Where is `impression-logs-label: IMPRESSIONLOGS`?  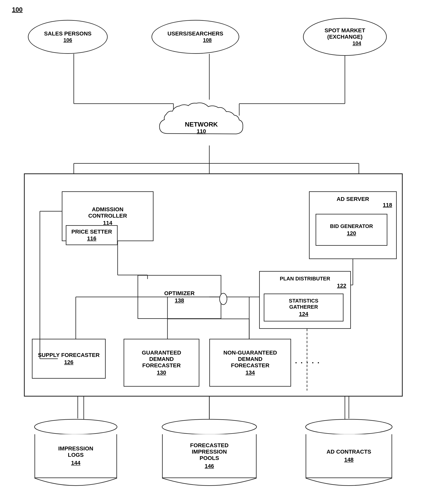 impression-logs-label: IMPRESSIONLOGS is located at coordinates (76, 452).